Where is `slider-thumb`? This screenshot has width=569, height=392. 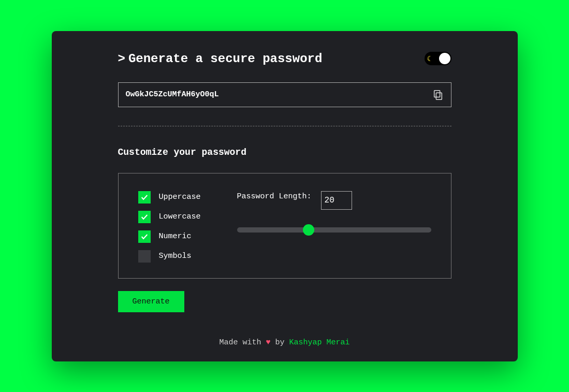
slider-thumb is located at coordinates (309, 230).